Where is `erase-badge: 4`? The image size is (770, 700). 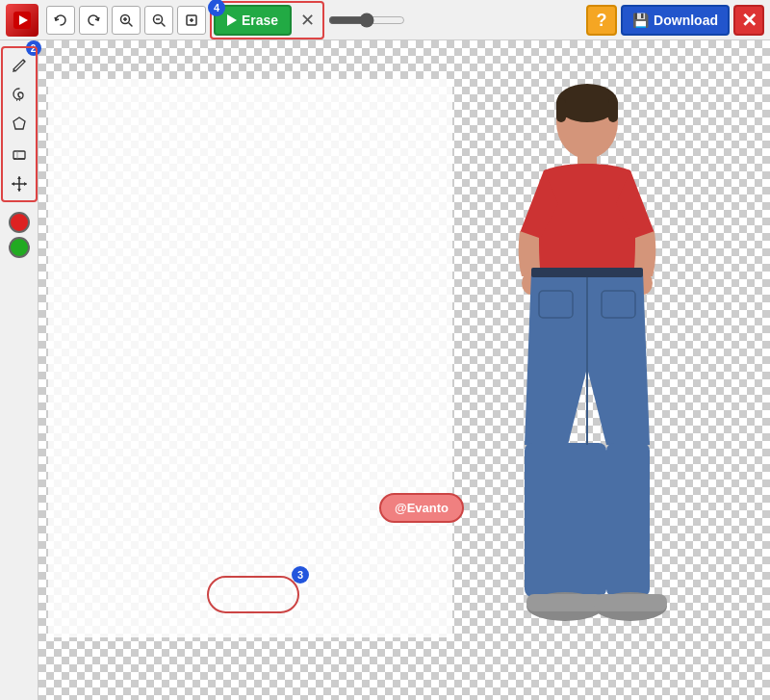 erase-badge: 4 is located at coordinates (217, 8).